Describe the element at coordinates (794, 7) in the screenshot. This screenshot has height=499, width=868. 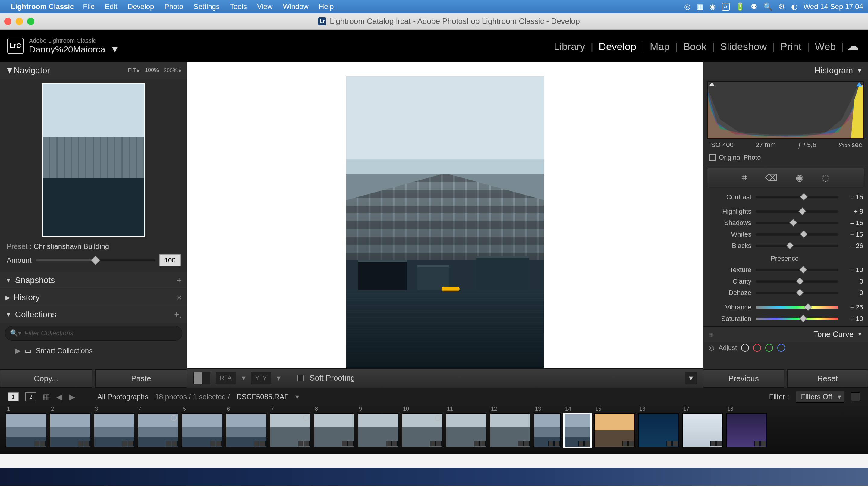
I see `siri-icon: ◐` at that location.